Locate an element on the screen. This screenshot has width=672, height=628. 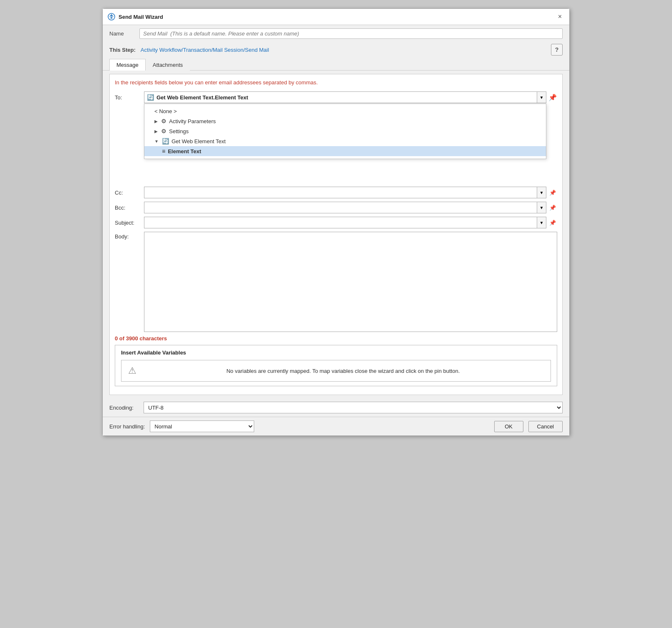
bcc-field-wrap: ▼ is located at coordinates (345, 208).